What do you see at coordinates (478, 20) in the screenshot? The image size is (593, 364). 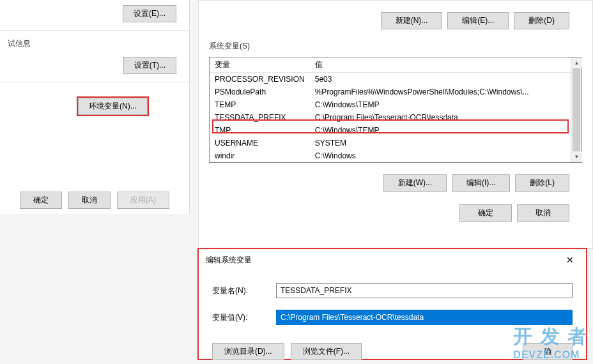 I see `user-edit-button: 编辑(E)...` at bounding box center [478, 20].